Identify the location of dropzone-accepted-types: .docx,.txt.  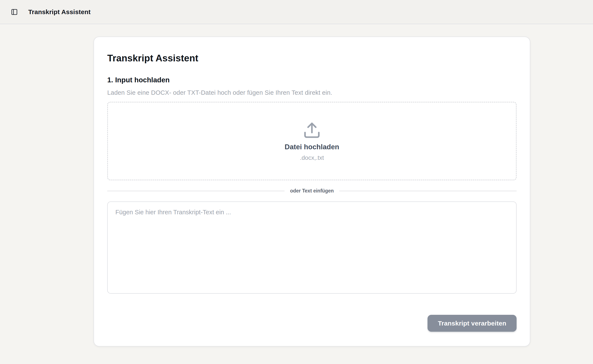
(312, 158).